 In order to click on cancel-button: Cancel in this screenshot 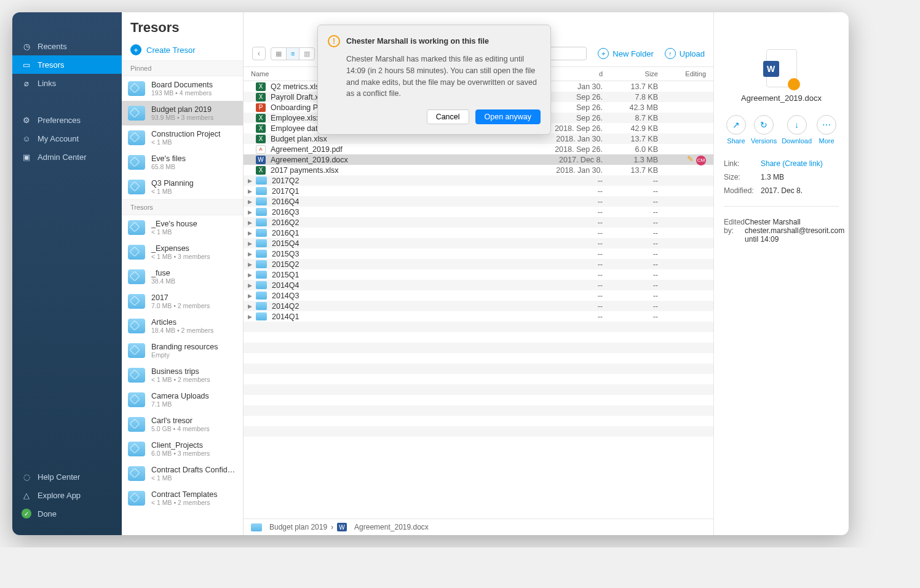, I will do `click(448, 117)`.